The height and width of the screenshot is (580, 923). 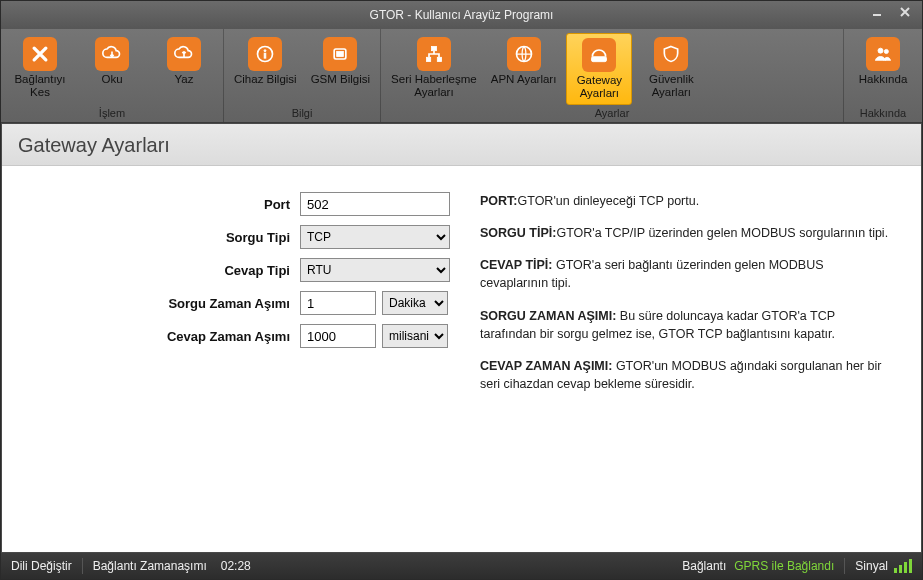 What do you see at coordinates (375, 270) in the screenshot?
I see `response-type-select: RTU` at bounding box center [375, 270].